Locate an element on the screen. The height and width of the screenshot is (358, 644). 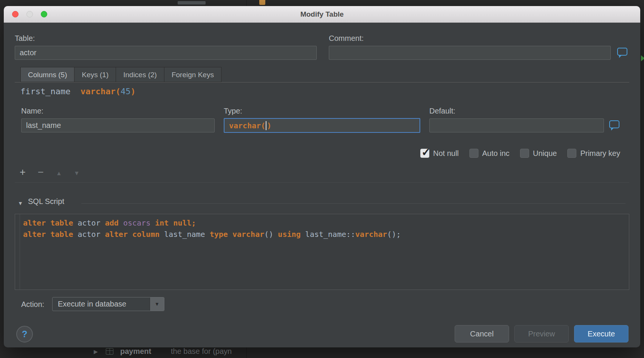
chevron-down-icon: ▼ is located at coordinates (157, 304).